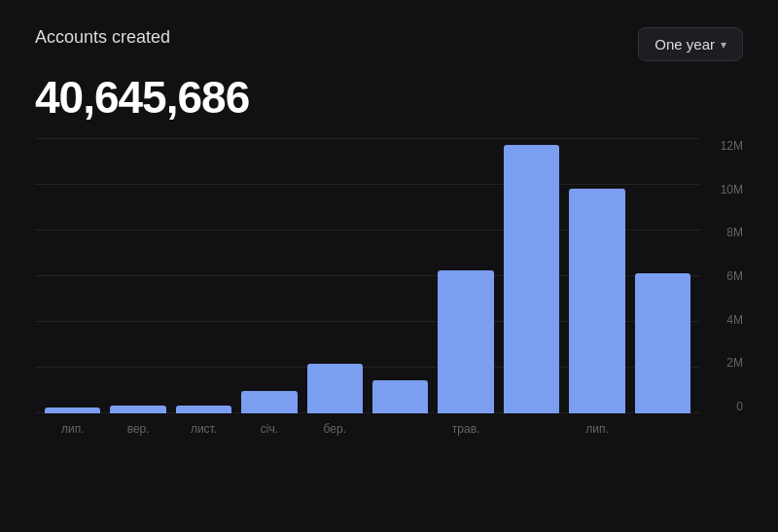 The height and width of the screenshot is (532, 778). I want to click on x-axis-label: вер., so click(138, 429).